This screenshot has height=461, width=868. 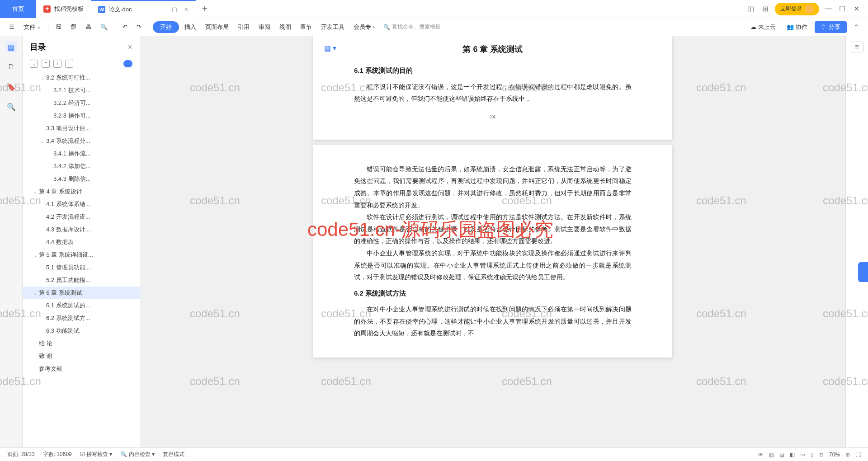 What do you see at coordinates (57, 64) in the screenshot?
I see `add-heading-icon: +` at bounding box center [57, 64].